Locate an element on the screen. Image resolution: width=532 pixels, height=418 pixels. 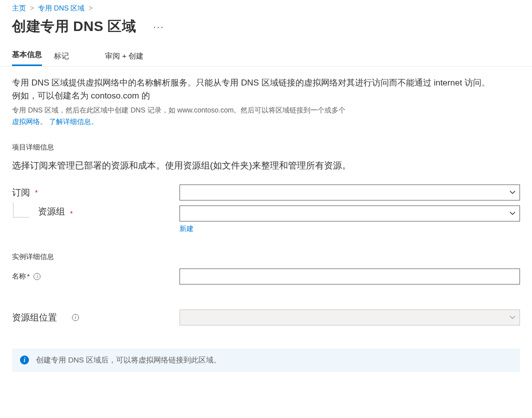
tab-basic: 基本信息 is located at coordinates (27, 56).